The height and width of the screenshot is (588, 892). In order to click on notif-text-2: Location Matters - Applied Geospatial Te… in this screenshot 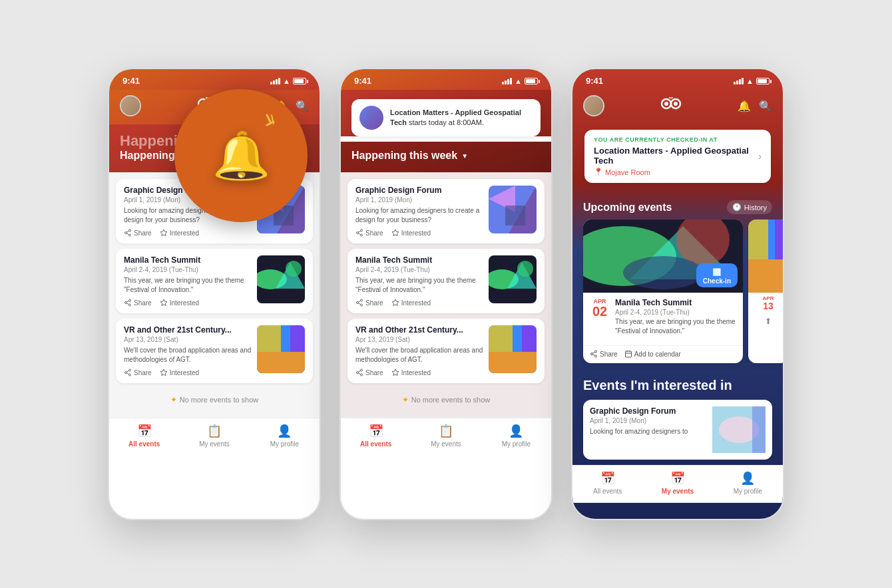, I will do `click(461, 118)`.